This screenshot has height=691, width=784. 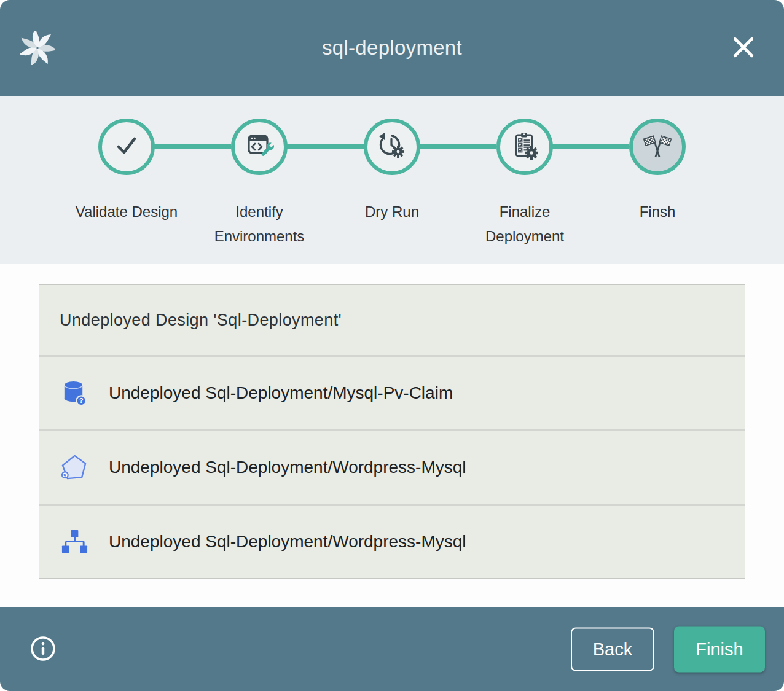 I want to click on history-gear-icon, so click(x=392, y=147).